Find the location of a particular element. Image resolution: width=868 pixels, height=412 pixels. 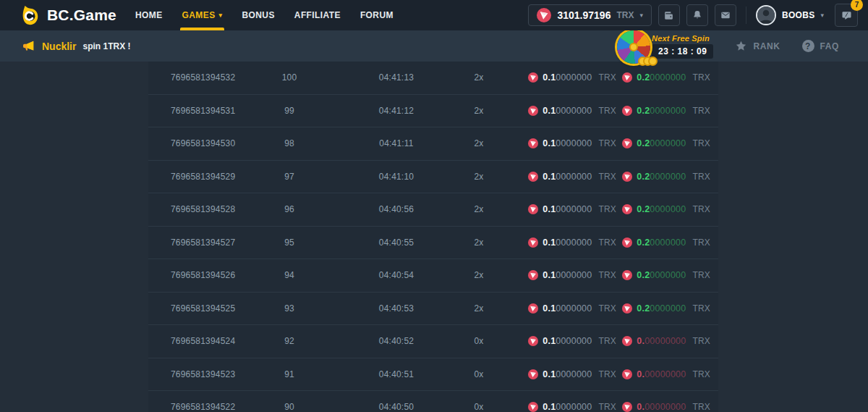

table-row: 7696581394525 93 04:40:53 2x 0.10000000 … is located at coordinates (433, 309).